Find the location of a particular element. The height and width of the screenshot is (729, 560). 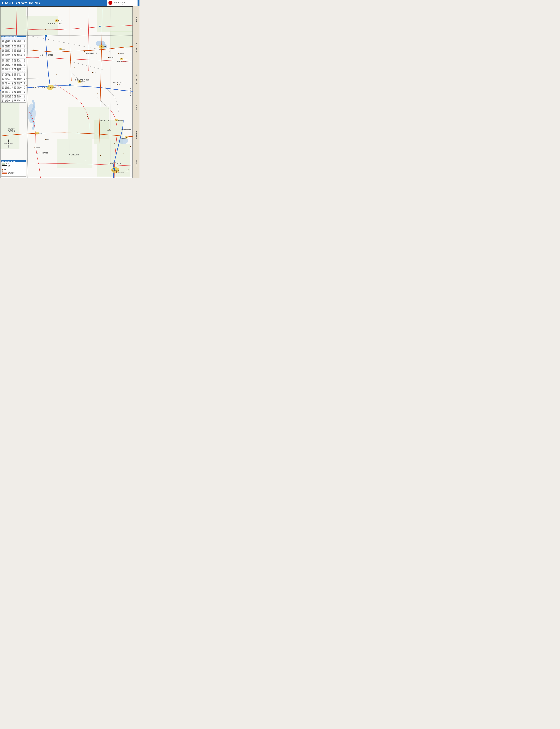

zip-row: 82229TORRINGTONI982831ARVADAD3 is located at coordinates (14, 89).